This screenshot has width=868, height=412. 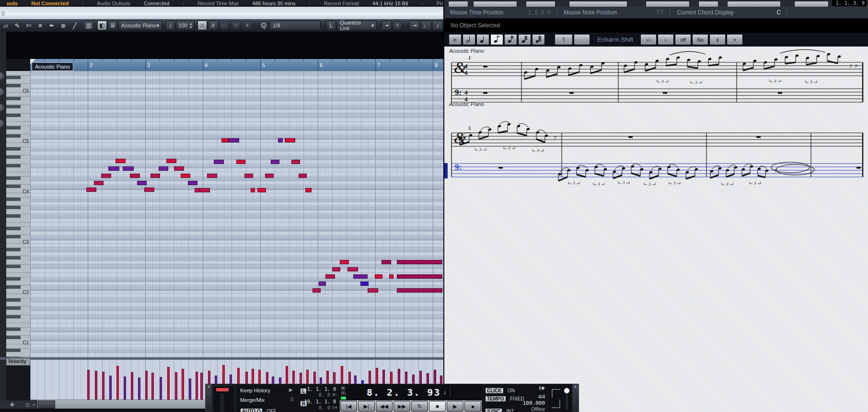 What do you see at coordinates (209, 398) in the screenshot?
I see `transport-left-grip: ▲` at bounding box center [209, 398].